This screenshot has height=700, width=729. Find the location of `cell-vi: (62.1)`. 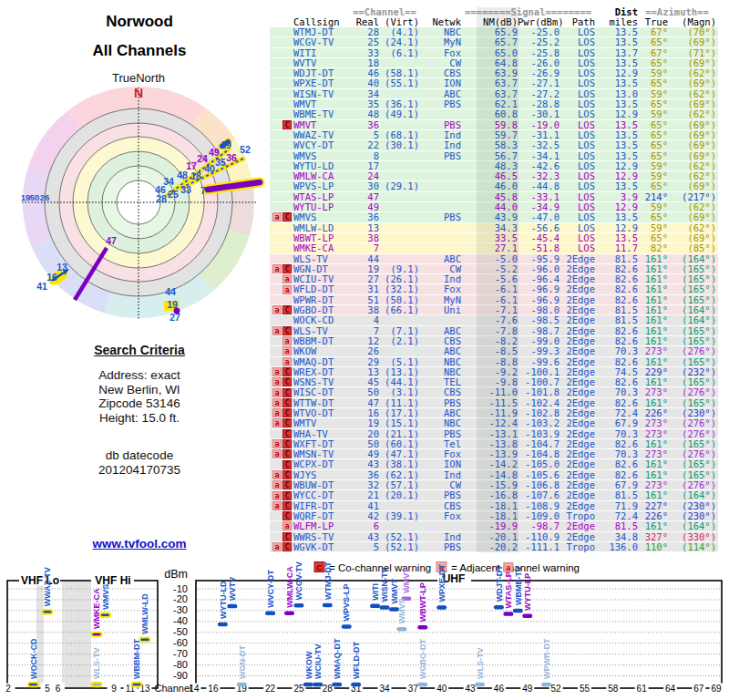

cell-vi: (62.1) is located at coordinates (399, 475).